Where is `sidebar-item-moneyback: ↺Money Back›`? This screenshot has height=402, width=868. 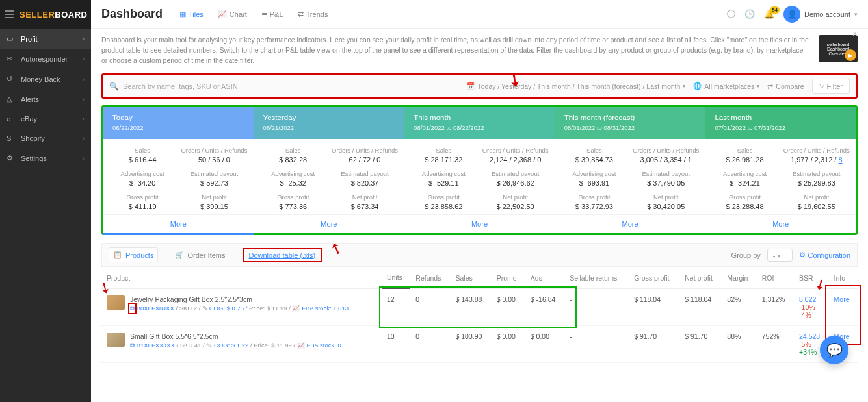
sidebar-item-moneyback: ↺Money Back› is located at coordinates (46, 79).